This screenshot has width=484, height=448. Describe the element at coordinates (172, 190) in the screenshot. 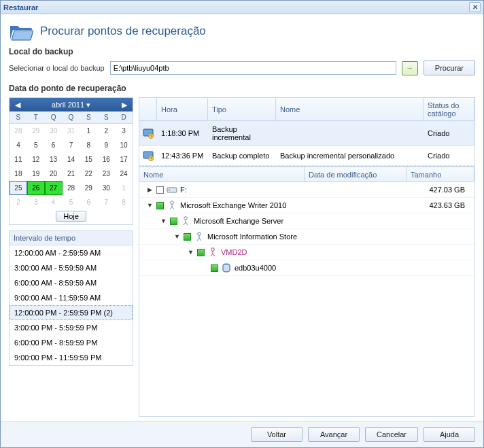

I see `drive-icon` at that location.